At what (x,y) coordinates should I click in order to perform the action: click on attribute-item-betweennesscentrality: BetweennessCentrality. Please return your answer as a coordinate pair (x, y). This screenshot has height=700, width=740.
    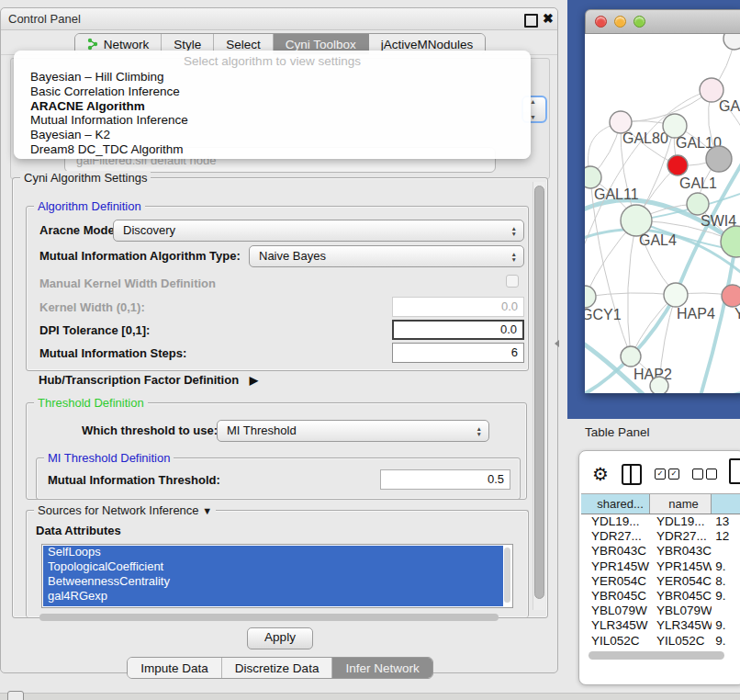
    Looking at the image, I should click on (277, 581).